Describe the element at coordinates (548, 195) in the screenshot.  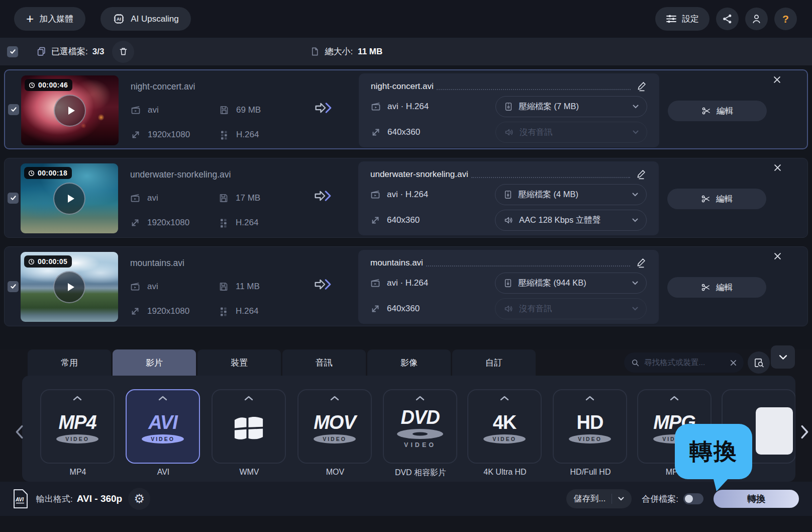
I see `compression-value: 壓縮檔案 (4 MB)` at that location.